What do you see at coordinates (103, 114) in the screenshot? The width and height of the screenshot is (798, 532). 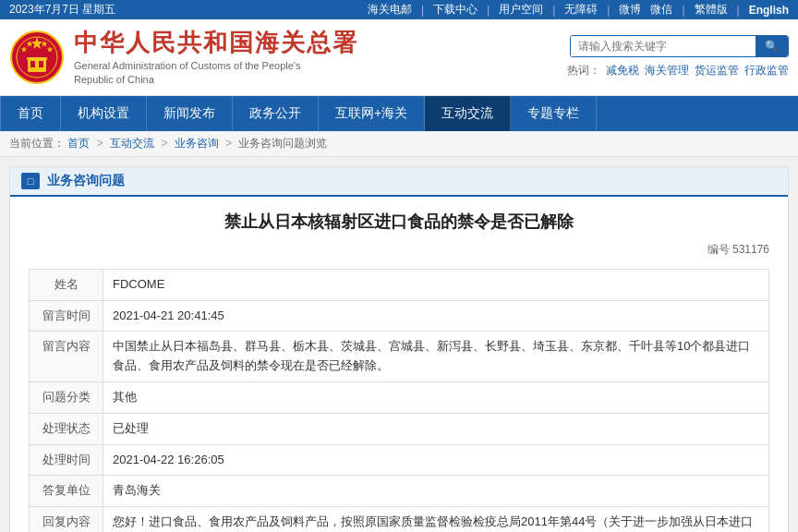 I see `nav-item-org: 机构设置` at bounding box center [103, 114].